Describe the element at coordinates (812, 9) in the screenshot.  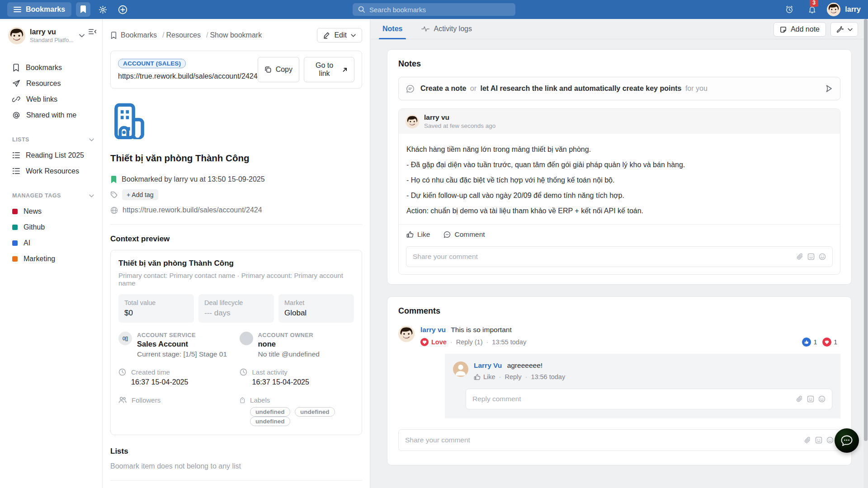
I see `notifications-button: 3` at that location.